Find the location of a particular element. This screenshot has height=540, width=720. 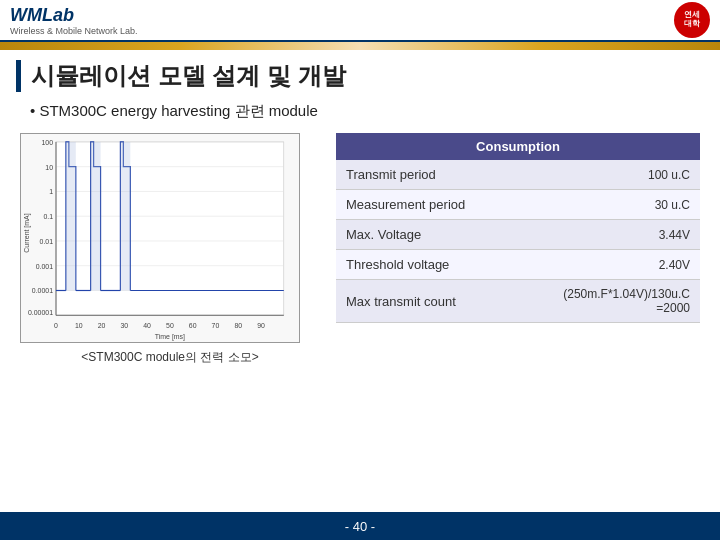

table-cell-value: 3.44V is located at coordinates (606, 235).